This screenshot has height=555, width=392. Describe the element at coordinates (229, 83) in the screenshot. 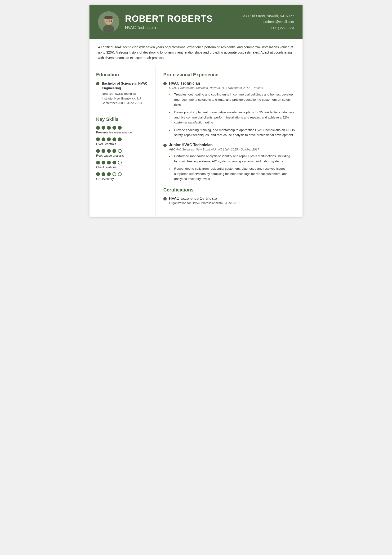

I see `job-header: HVAC Technician` at that location.